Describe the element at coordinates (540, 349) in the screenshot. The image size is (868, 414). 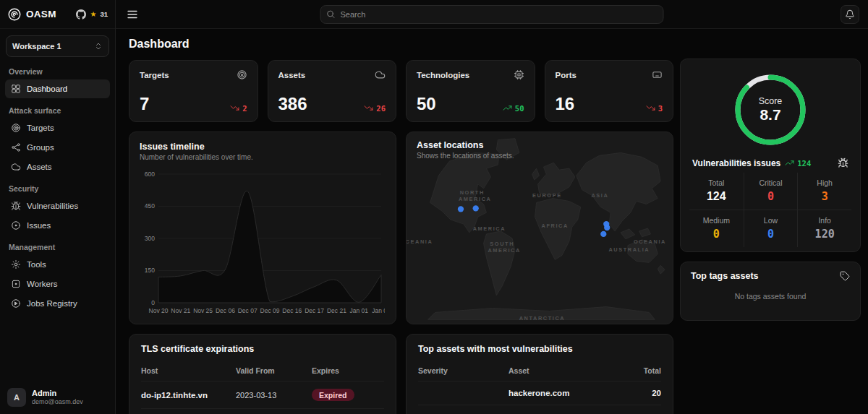
I see `top-assets-title: Top assets with most vulnerabilities` at that location.